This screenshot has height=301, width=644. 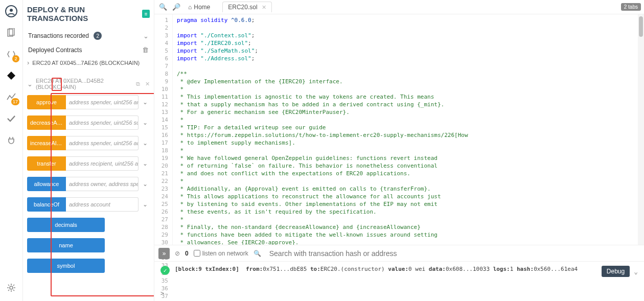 I want to click on close-tab-icon: ✕, so click(x=264, y=7).